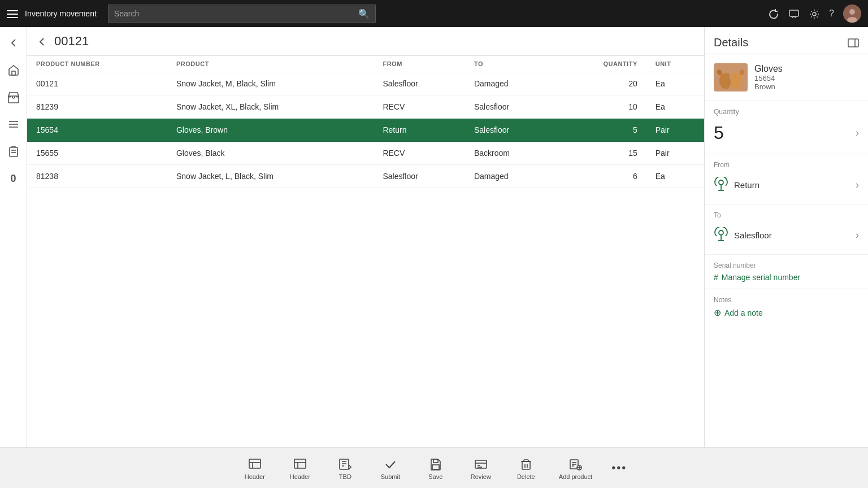 The height and width of the screenshot is (488, 868). Describe the element at coordinates (481, 464) in the screenshot. I see `review-icon` at that location.